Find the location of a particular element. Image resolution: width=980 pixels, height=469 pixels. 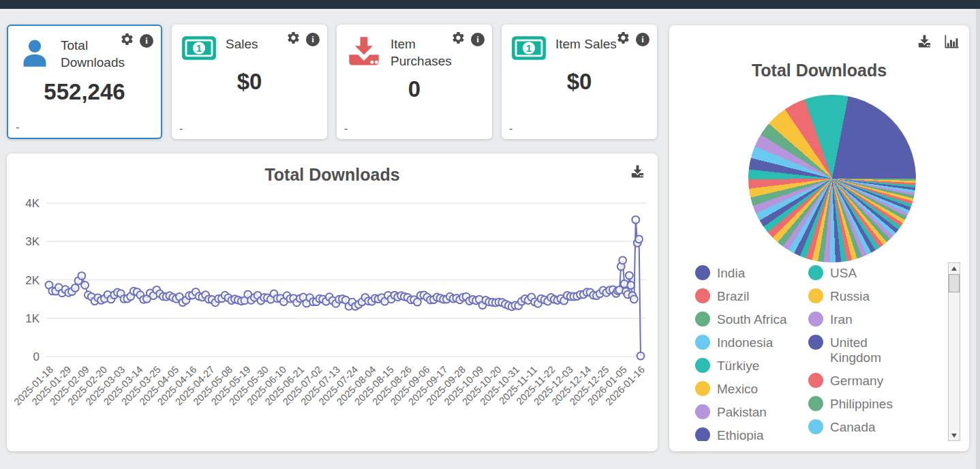

stat-card-value: 0 is located at coordinates (414, 89).